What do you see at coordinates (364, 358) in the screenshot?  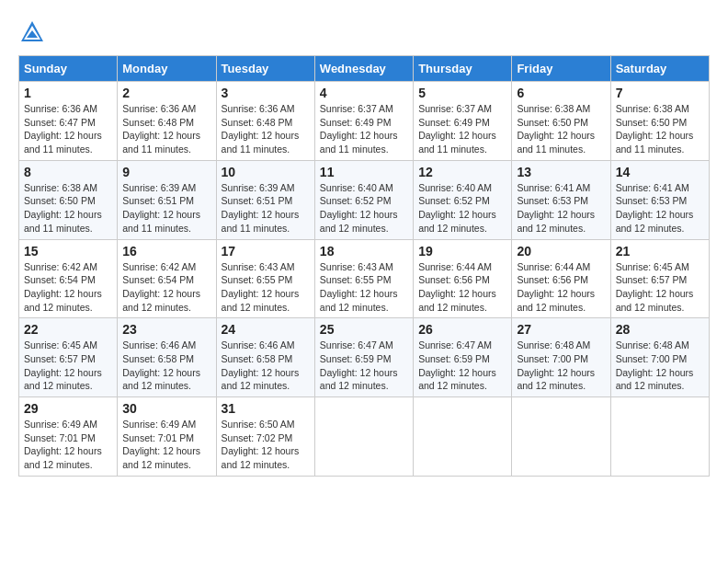 I see `calendar-cell: 25Sunrise: 6:47 AM Sunset: 6:59 PM Dayli…` at bounding box center [364, 358].